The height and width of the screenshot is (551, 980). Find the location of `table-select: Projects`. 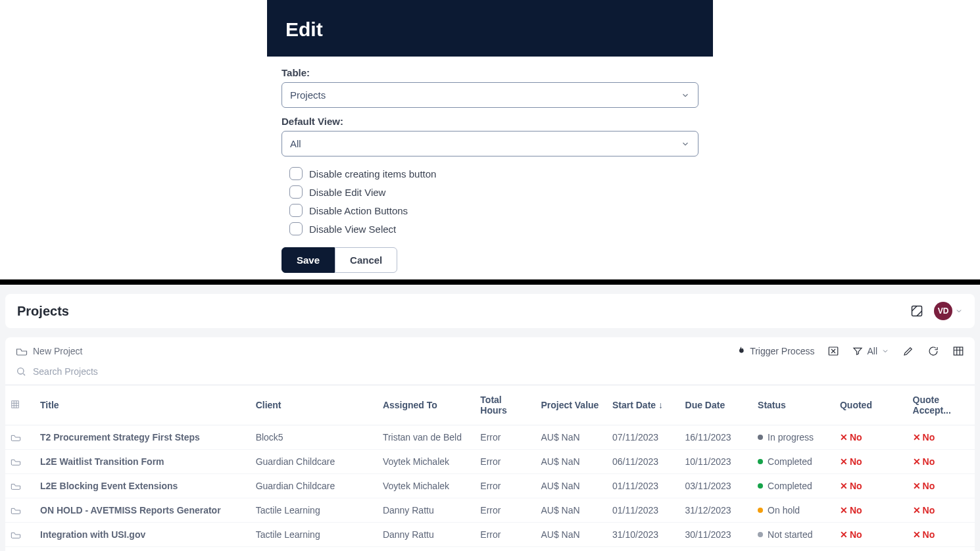

table-select: Projects is located at coordinates (490, 95).